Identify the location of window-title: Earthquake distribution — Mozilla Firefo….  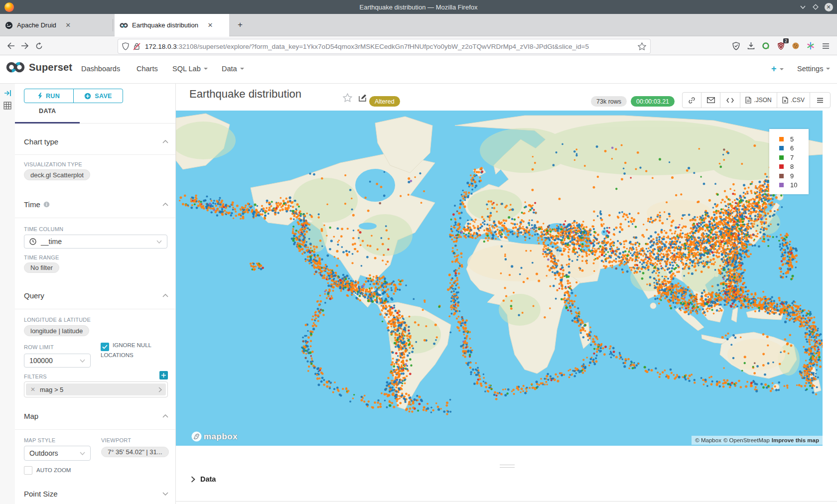
(418, 7).